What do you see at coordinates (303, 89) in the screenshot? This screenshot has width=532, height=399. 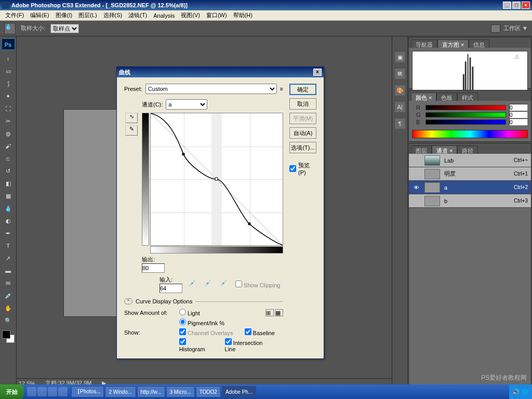 I see `ok-button: 确定` at bounding box center [303, 89].